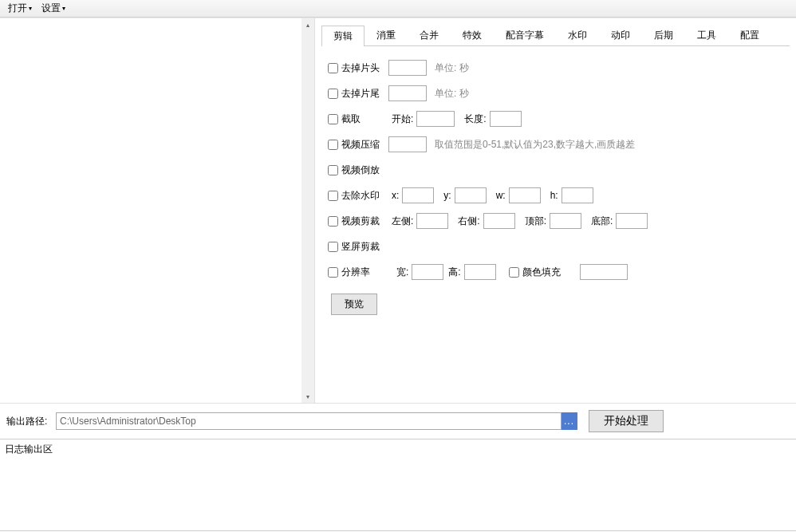 The image size is (796, 532). What do you see at coordinates (534, 145) in the screenshot?
I see `hint-compress: 取值范围是0-51,默认值为23,数字越大,画质越差` at bounding box center [534, 145].